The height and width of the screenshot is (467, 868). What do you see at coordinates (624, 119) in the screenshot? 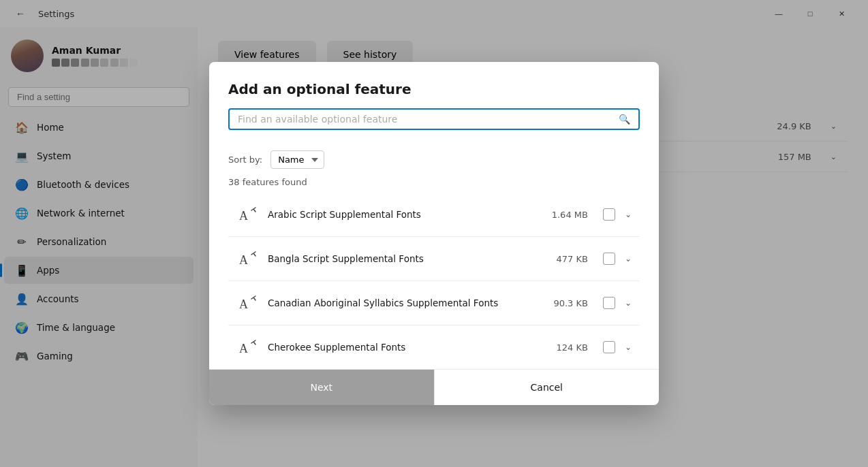
I see `search-icon: 🔍` at bounding box center [624, 119].